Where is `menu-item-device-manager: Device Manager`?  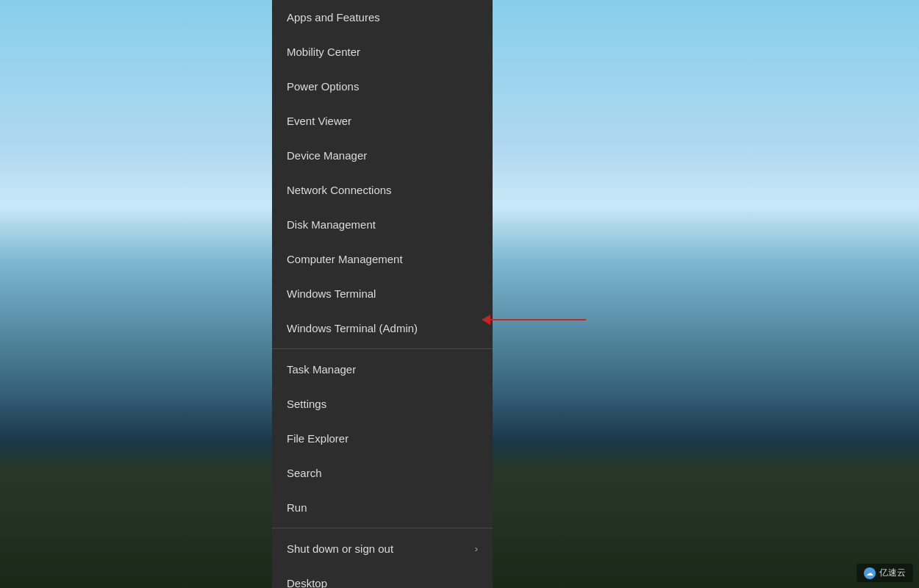
menu-item-device-manager: Device Manager is located at coordinates (382, 156).